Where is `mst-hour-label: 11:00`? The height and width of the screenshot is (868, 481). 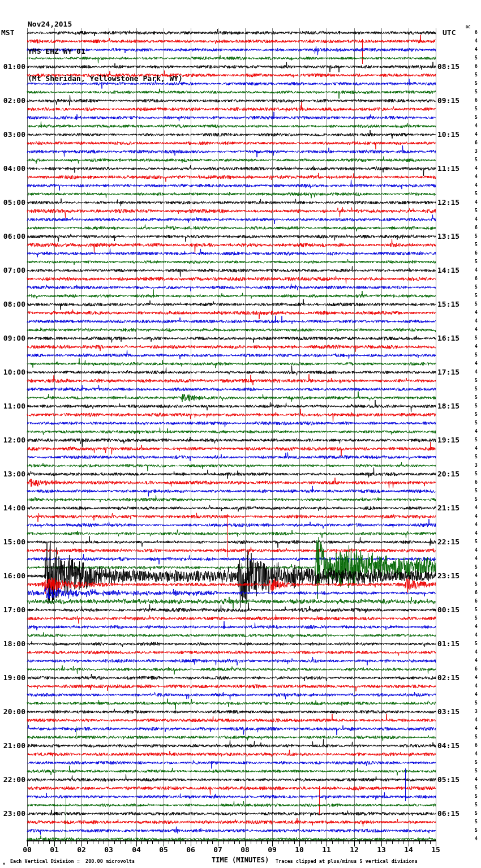
mst-hour-label: 11:00 is located at coordinates (12, 406).